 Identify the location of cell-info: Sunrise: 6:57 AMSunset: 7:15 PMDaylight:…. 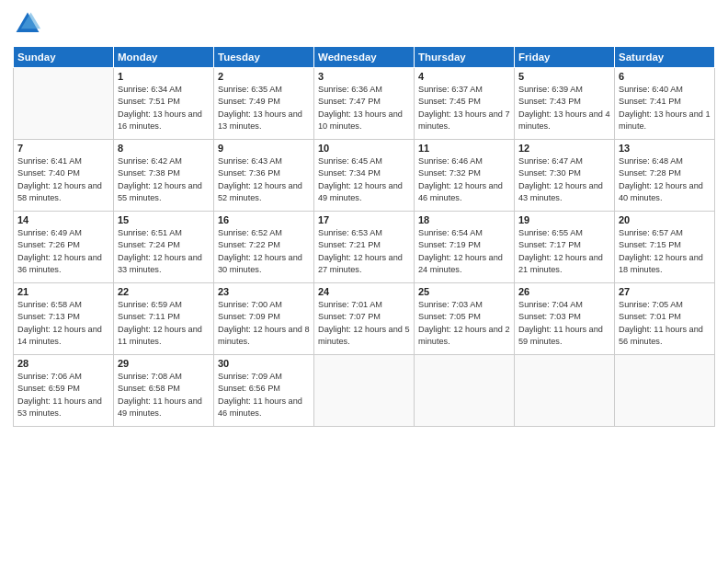
(665, 252).